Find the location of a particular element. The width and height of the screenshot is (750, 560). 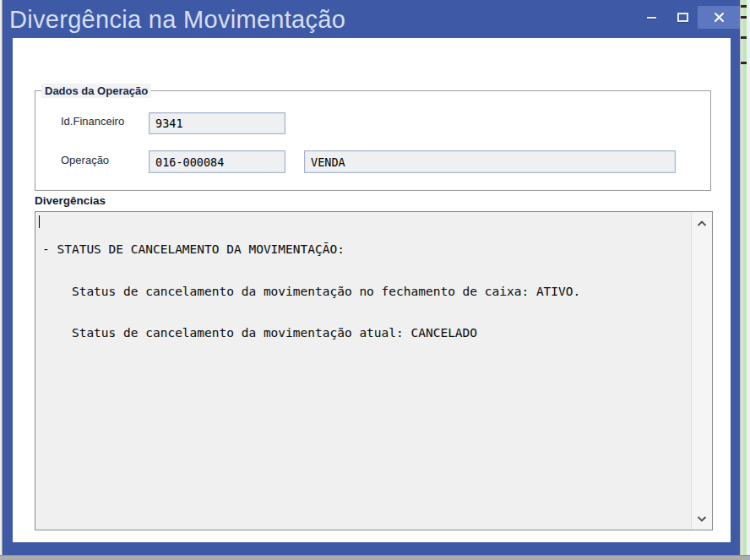

divergence-line: Status de cancelamento da movimentação n… is located at coordinates (365, 292).